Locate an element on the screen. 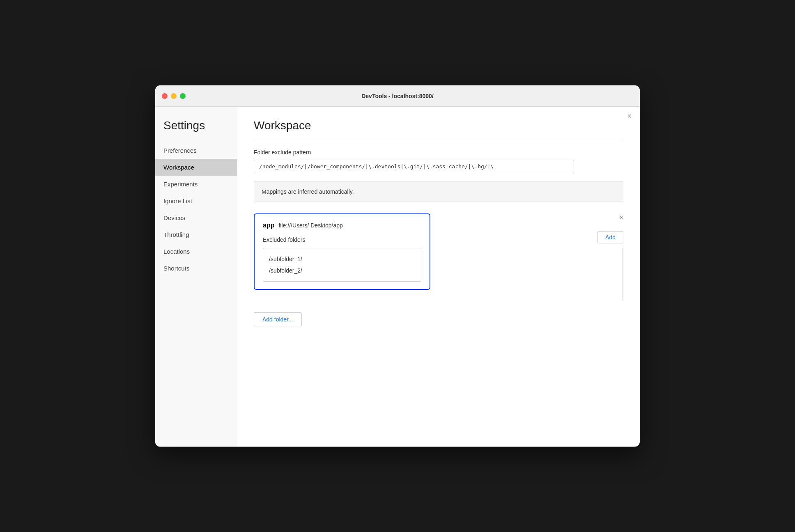 Image resolution: width=795 pixels, height=532 pixels. window-title: DevTools - localhost:8000/ is located at coordinates (398, 96).